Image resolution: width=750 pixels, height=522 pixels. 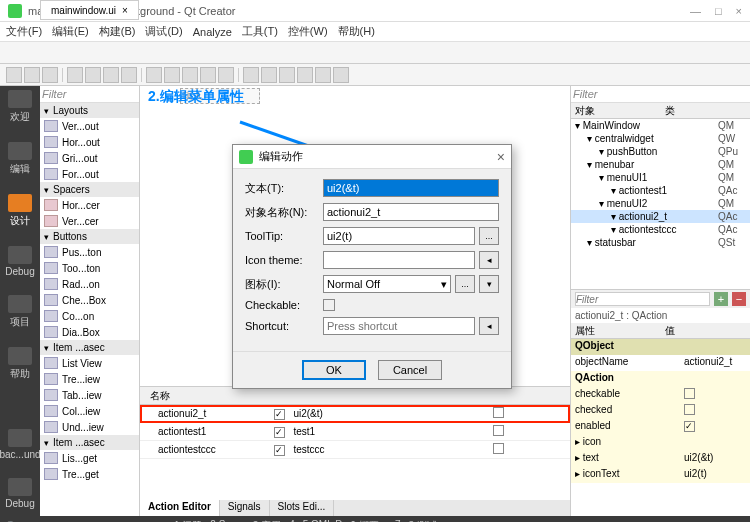 What do you see at coordinates (20, 444) in the screenshot?
I see `mode-bac...und: bac...und` at bounding box center [20, 444].